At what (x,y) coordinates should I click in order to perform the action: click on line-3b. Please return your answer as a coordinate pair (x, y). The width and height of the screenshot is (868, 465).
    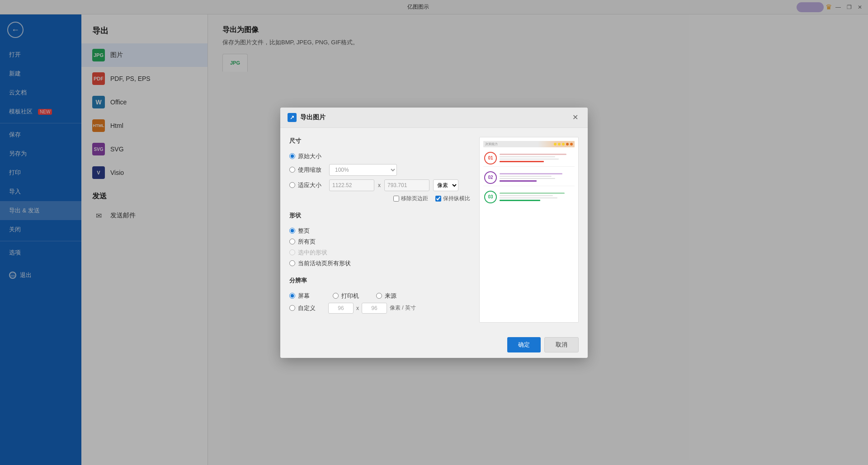
    Looking at the image, I should click on (526, 196).